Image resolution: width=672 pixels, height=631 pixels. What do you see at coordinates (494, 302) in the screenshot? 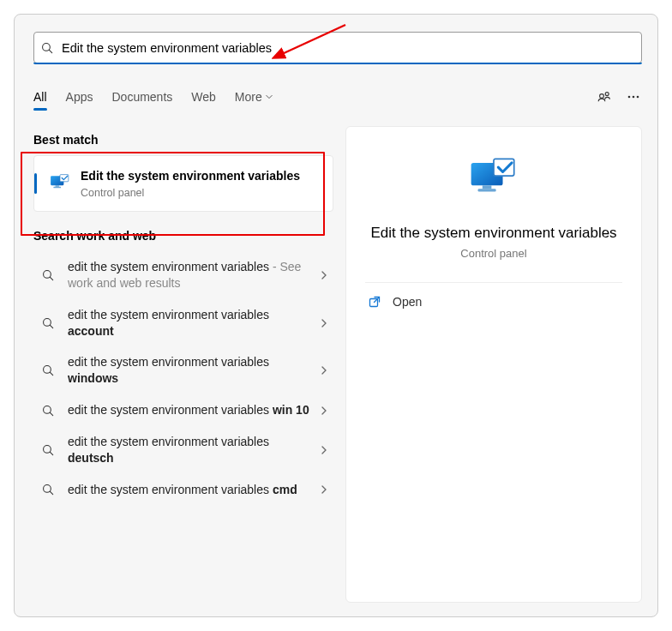
I see `detail-action-open: Open` at bounding box center [494, 302].